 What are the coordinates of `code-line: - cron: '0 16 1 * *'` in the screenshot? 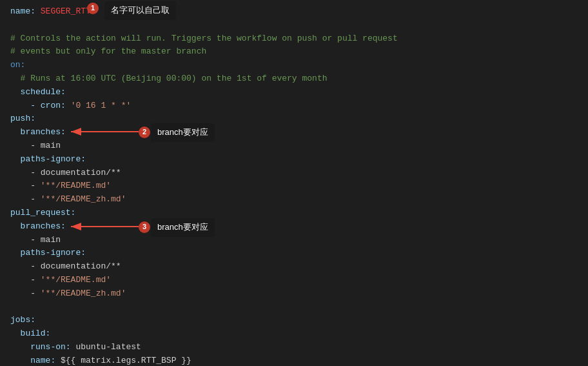 It's located at (294, 106).